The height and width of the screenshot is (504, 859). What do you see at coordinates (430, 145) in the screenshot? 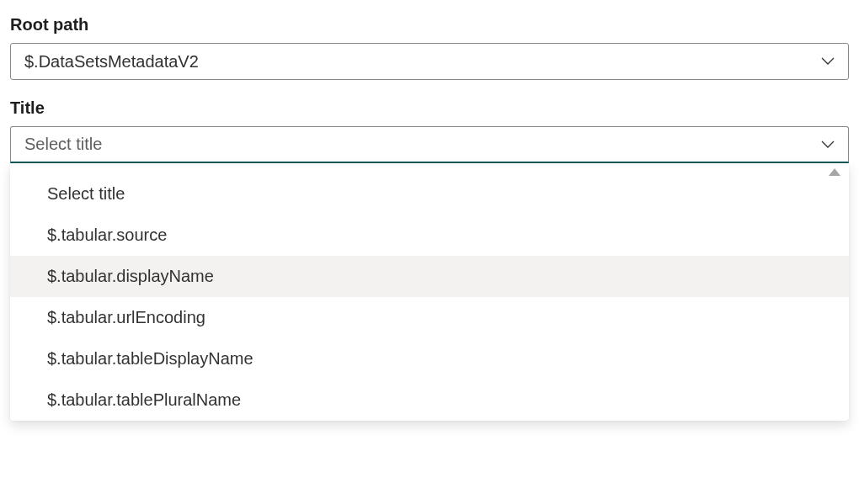
I see `title-select: Select title` at bounding box center [430, 145].